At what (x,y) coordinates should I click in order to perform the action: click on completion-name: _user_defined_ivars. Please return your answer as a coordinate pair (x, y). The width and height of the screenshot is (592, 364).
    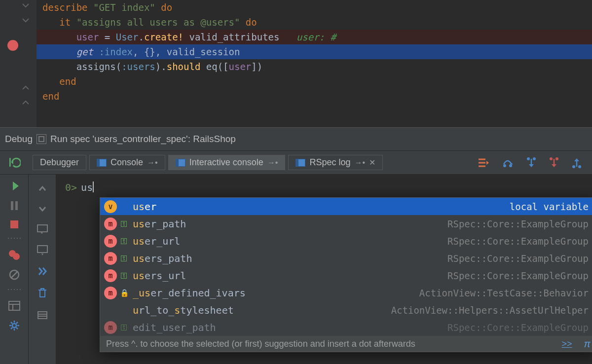
    Looking at the image, I should click on (276, 293).